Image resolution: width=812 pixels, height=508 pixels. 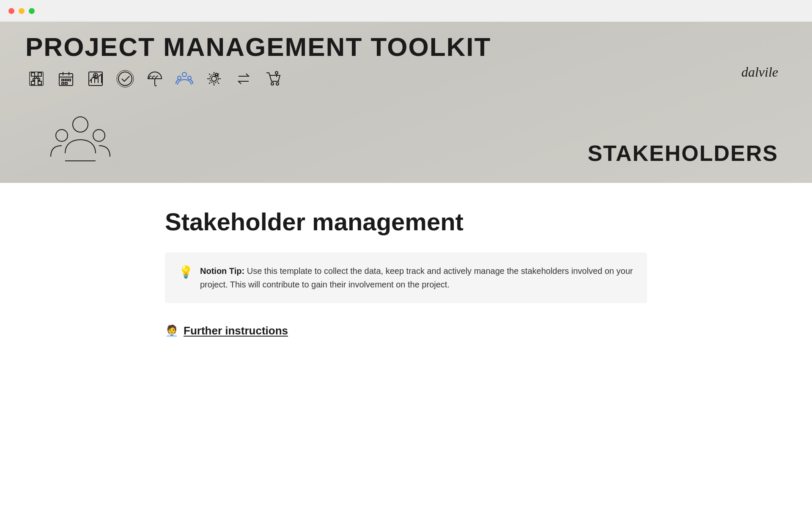 What do you see at coordinates (155, 79) in the screenshot?
I see `banner-nav-icons` at bounding box center [155, 79].